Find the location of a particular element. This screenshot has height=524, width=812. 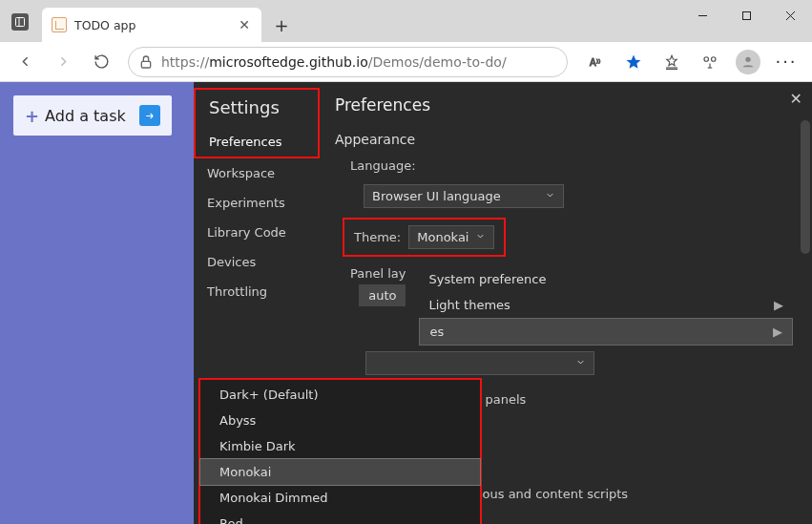

collections-button is located at coordinates (710, 62).